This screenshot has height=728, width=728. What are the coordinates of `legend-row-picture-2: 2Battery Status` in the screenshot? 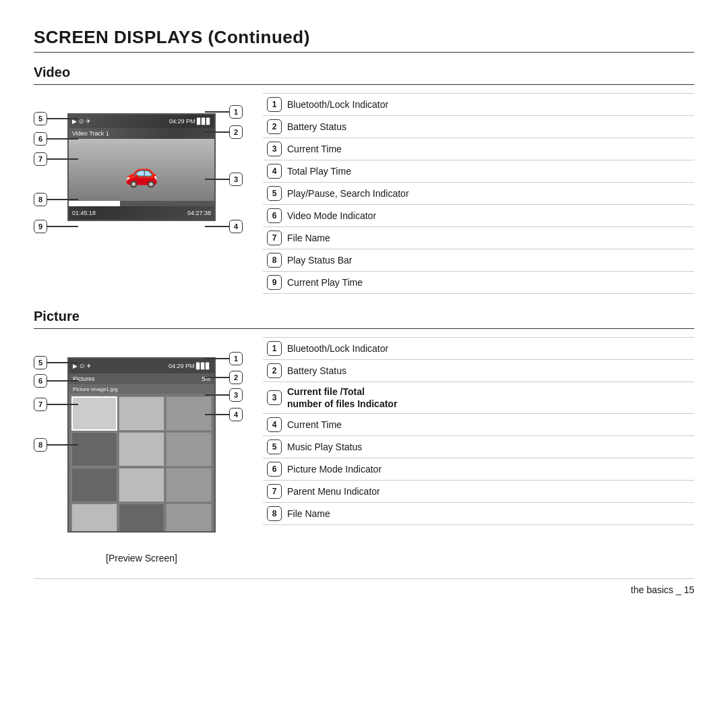 It's located at (479, 371).